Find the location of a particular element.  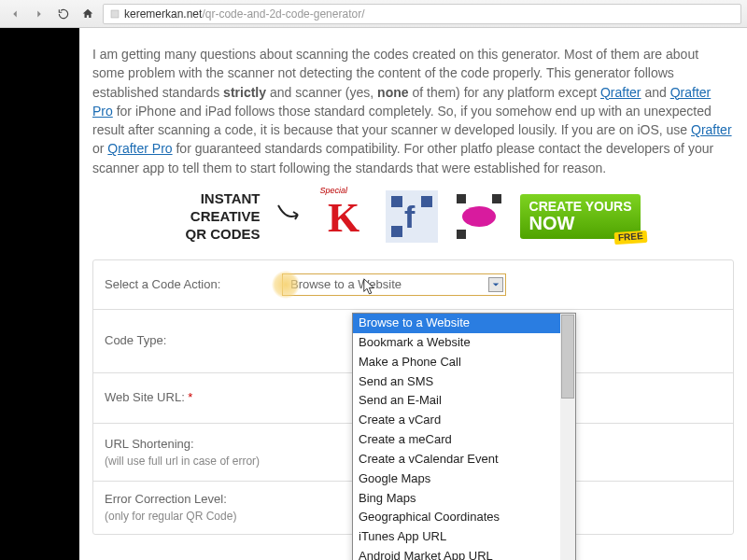

qrafter-link: Qrafter is located at coordinates (621, 92).